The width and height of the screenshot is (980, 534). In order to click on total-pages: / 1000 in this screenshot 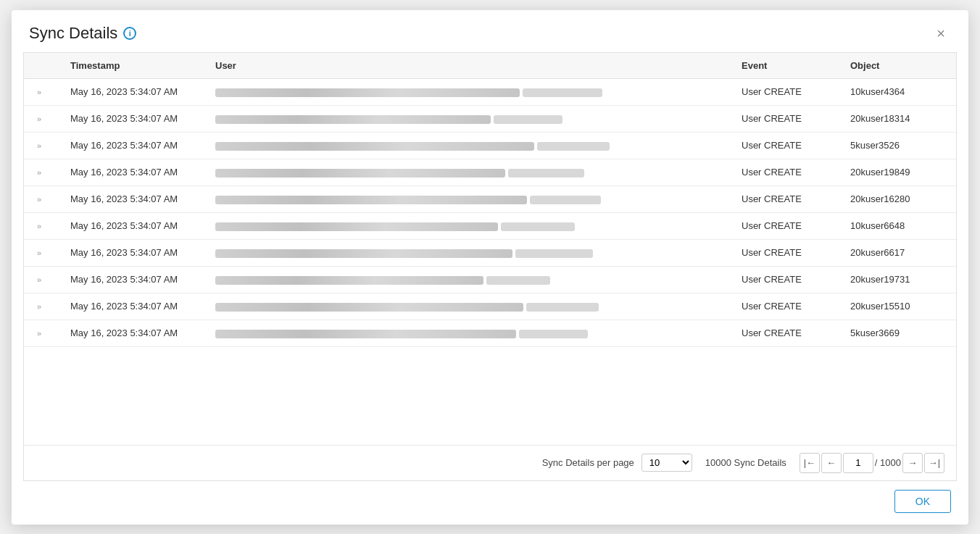, I will do `click(888, 462)`.